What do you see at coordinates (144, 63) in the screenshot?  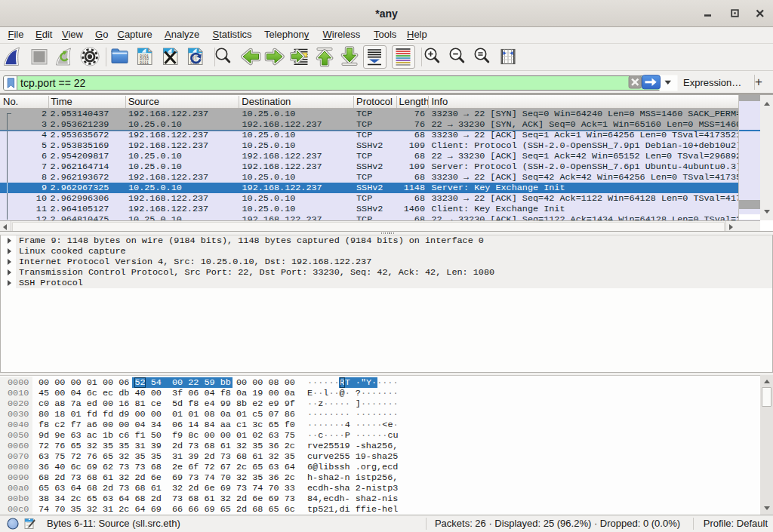 I see `svg-text: 0111` at bounding box center [144, 63].